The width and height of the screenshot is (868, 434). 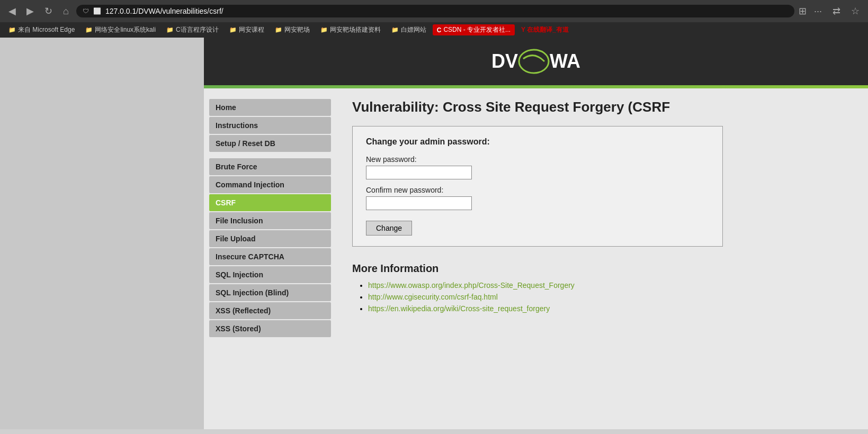 I want to click on sidebar-item-xss-stored: XSS (Stored), so click(x=270, y=329).